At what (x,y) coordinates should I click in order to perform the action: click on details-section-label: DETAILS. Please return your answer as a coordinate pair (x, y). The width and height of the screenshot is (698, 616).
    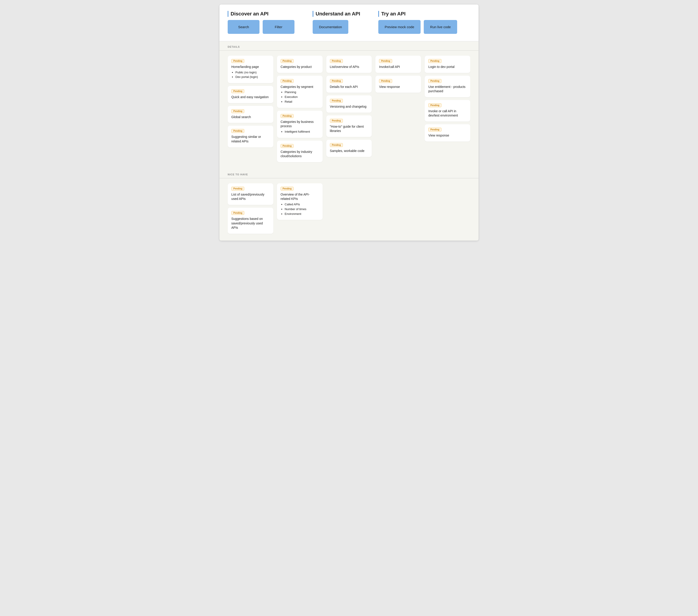
    Looking at the image, I should click on (349, 46).